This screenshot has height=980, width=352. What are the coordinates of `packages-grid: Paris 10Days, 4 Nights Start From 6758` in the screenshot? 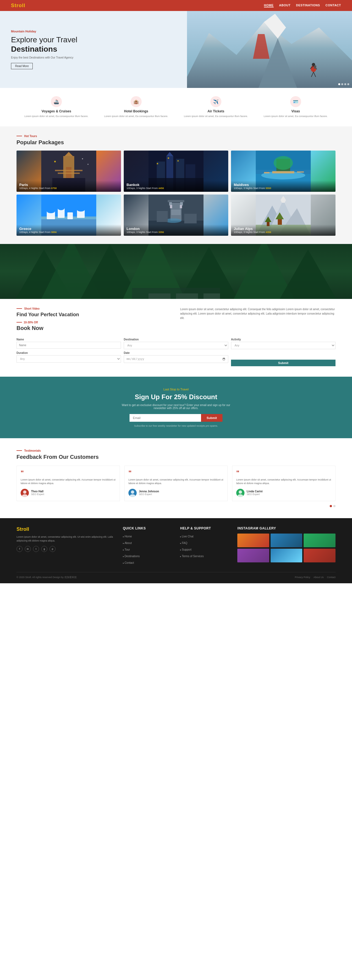 It's located at (176, 193).